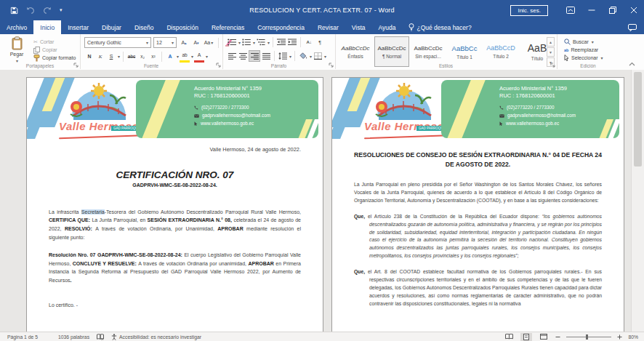 Image resolution: width=644 pixels, height=341 pixels. I want to click on strikethrough-button: abc, so click(132, 57).